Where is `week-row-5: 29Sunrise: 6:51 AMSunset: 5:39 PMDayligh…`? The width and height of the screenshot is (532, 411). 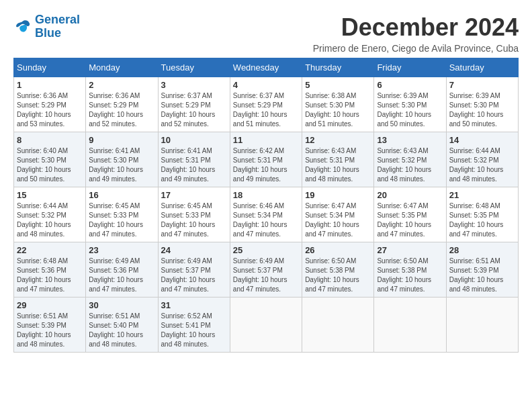
week-row-5: 29Sunrise: 6:51 AMSunset: 5:39 PMDayligh… is located at coordinates (266, 325).